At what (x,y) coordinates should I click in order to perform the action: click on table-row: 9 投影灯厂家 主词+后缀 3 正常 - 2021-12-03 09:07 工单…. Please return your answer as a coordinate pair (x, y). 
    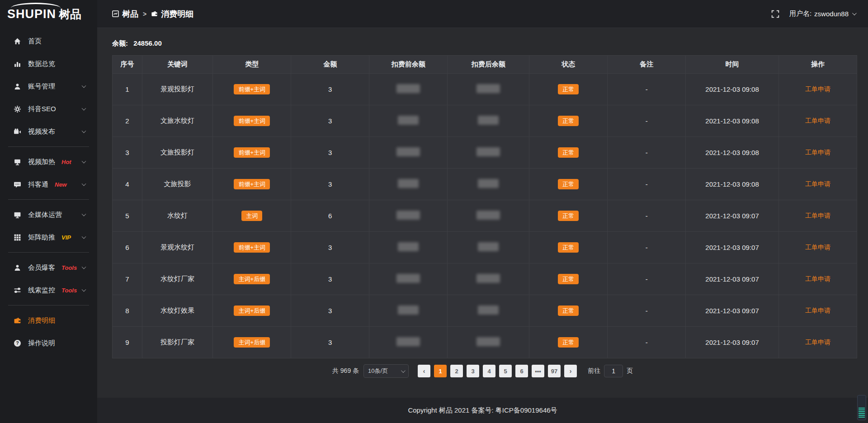
    Looking at the image, I should click on (485, 343).